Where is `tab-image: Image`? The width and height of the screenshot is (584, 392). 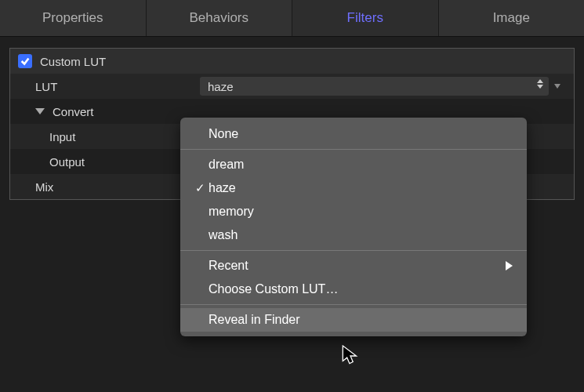
tab-image: Image is located at coordinates (512, 18).